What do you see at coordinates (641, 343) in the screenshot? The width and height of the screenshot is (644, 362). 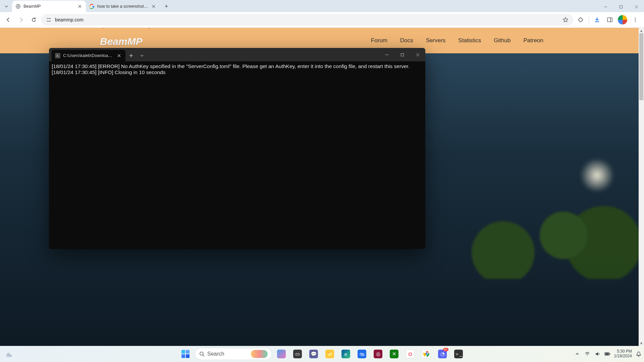 I see `scroll-down-icon: ▼` at bounding box center [641, 343].